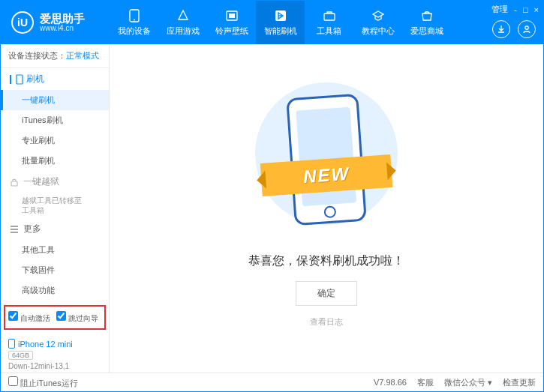 This screenshot has width=544, height=392. What do you see at coordinates (62, 28) in the screenshot?
I see `app-url: www.i4.cn` at bounding box center [62, 28].